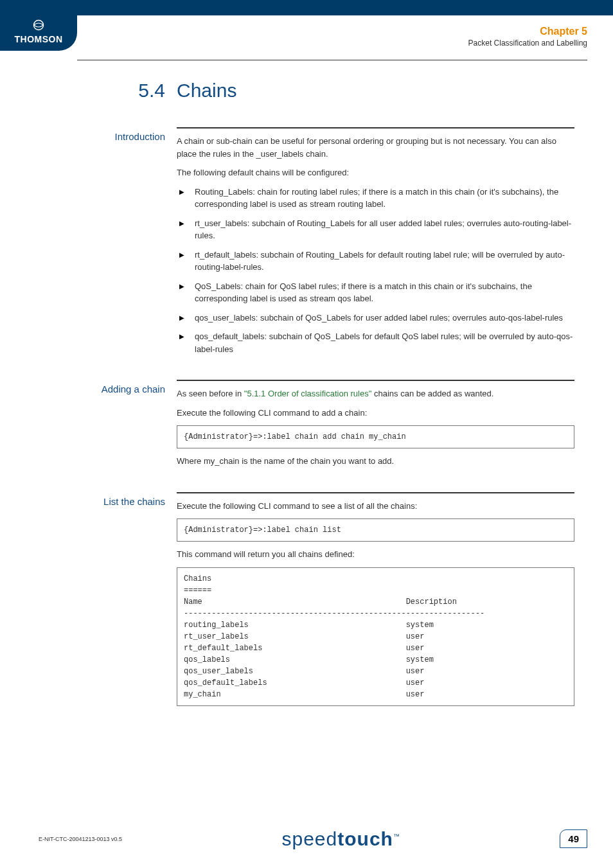 This screenshot has width=613, height=868. I want to click on intro-p1: A chain or sub-chain can be useful for p…, so click(375, 148).